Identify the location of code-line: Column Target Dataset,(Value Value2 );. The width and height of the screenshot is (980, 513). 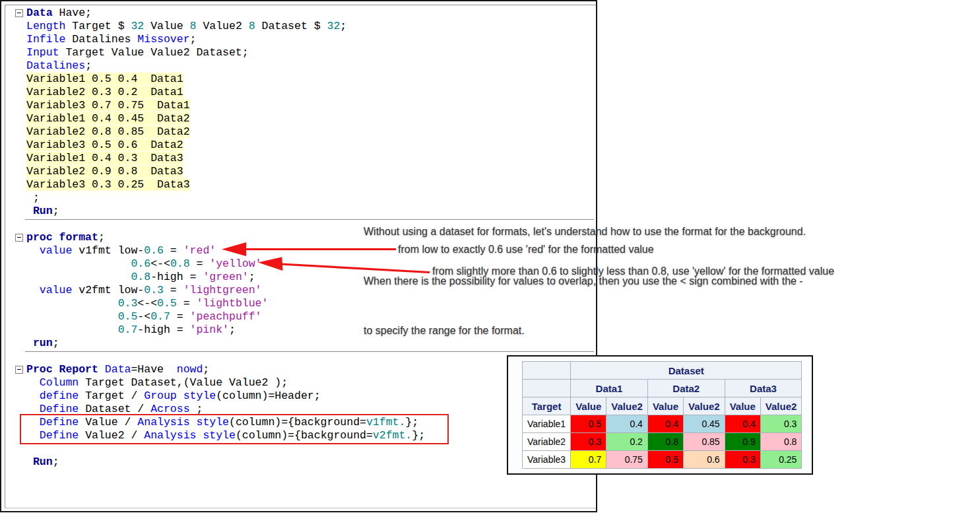
(226, 383).